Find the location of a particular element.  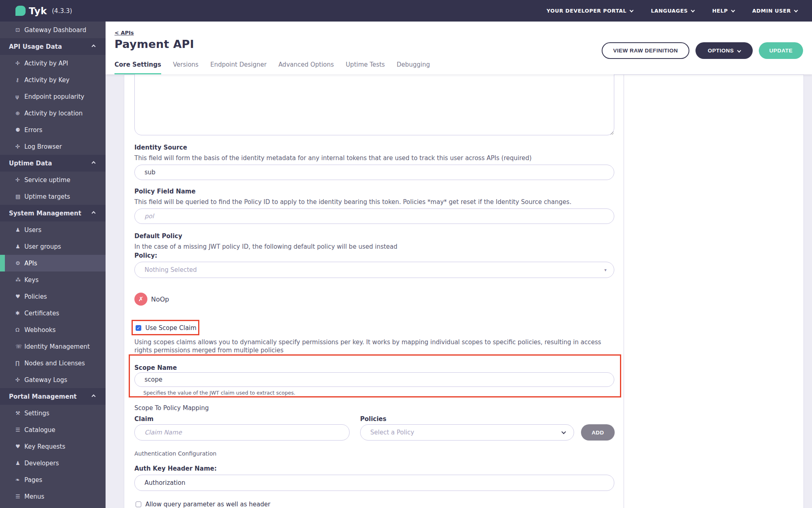

tab-advanced-options: Advanced Options is located at coordinates (306, 67).